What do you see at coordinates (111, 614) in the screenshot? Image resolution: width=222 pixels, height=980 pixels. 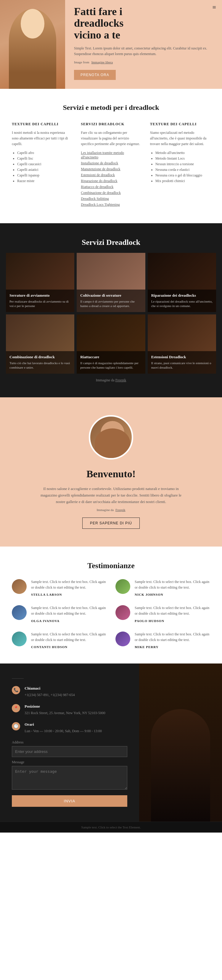 I see `testimonials-grid: Sample text. Click to select the text bo…` at bounding box center [111, 614].